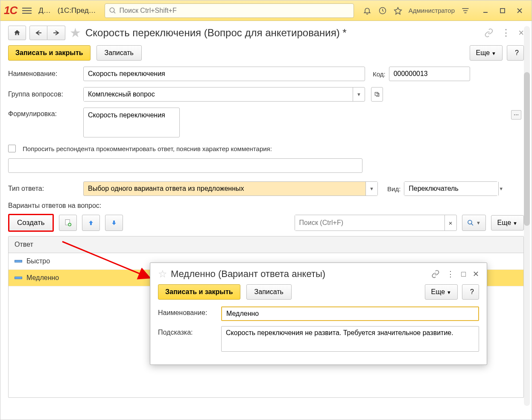 Image resolution: width=532 pixels, height=420 pixels. Describe the element at coordinates (10, 10) in the screenshot. I see `logo-1c: 1C` at that location.